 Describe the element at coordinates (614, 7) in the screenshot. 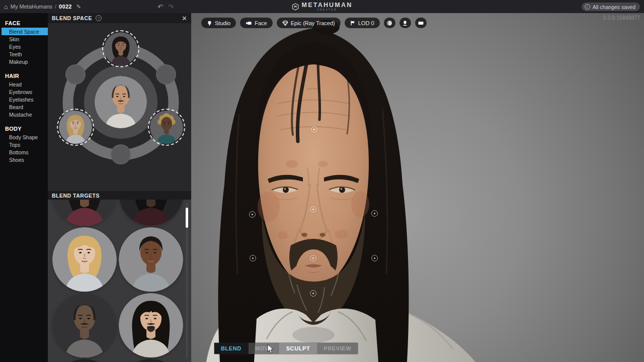

I see `save-status-text: All changes saved` at that location.